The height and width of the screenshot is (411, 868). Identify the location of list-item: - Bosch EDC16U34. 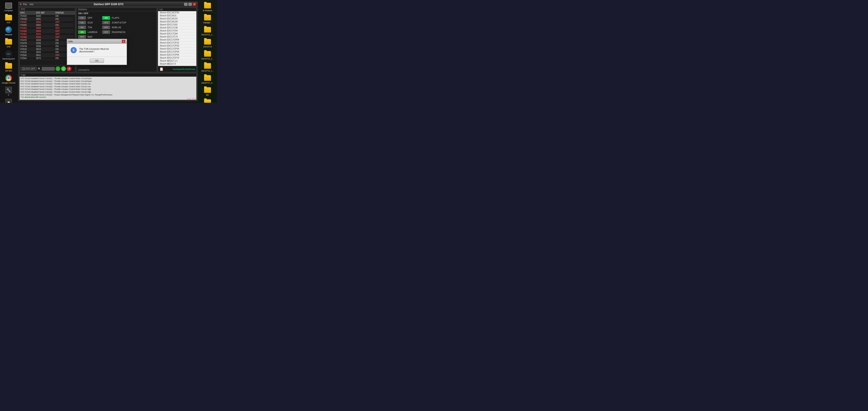
(177, 22).